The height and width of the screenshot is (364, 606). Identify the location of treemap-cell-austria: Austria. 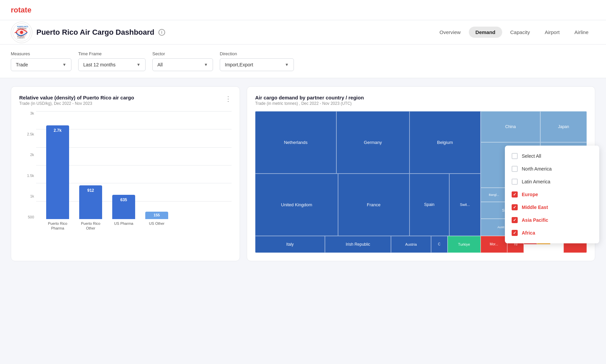
(411, 244).